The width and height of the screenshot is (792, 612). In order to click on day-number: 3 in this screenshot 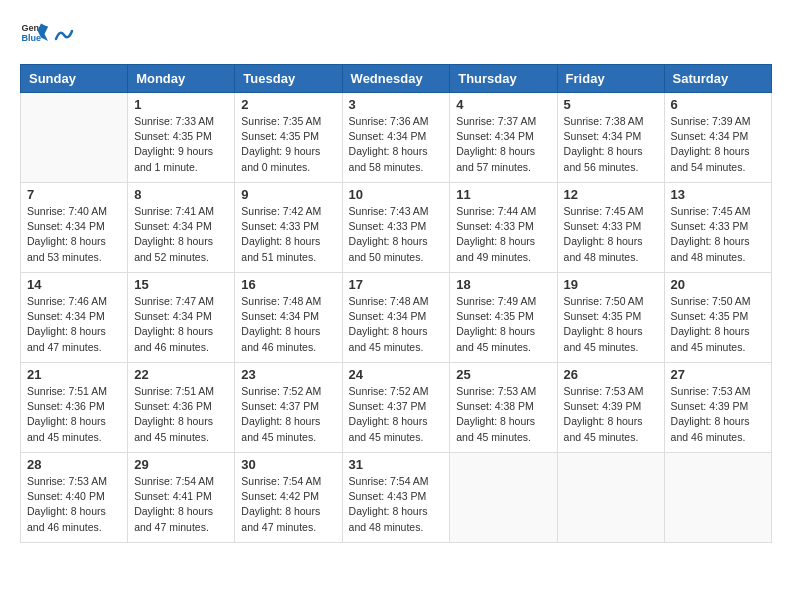, I will do `click(396, 104)`.